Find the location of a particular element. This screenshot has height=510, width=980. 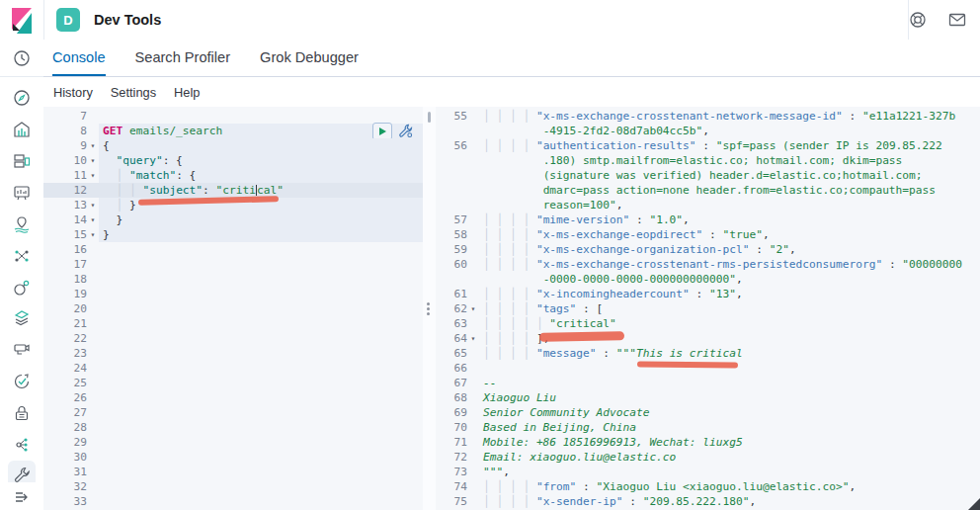

code-line: 11▾ │ "match": { is located at coordinates (233, 176).